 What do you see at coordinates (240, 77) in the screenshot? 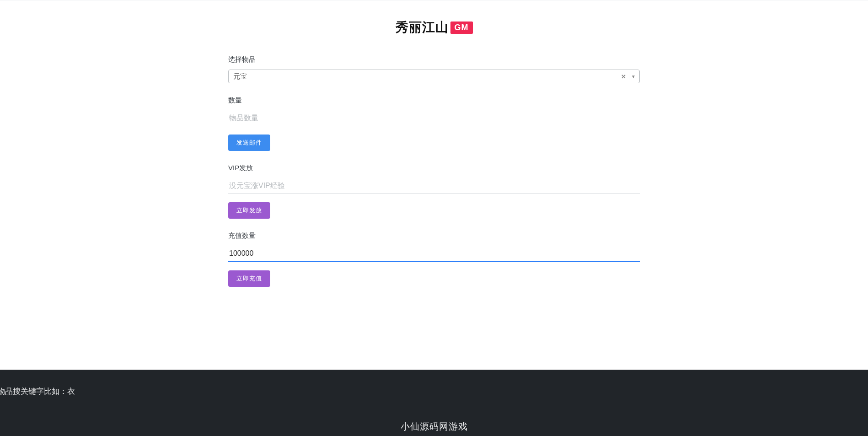
I see `item-select-value: 元宝` at bounding box center [240, 77].